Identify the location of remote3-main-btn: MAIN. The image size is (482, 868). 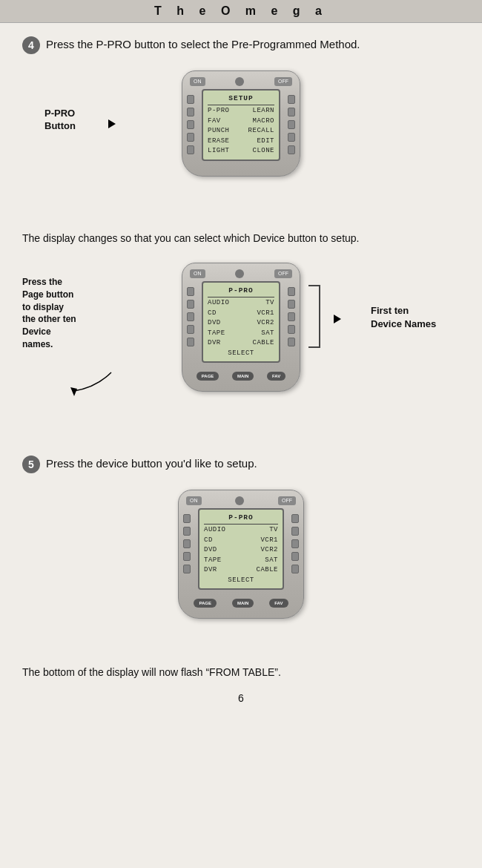
(243, 603).